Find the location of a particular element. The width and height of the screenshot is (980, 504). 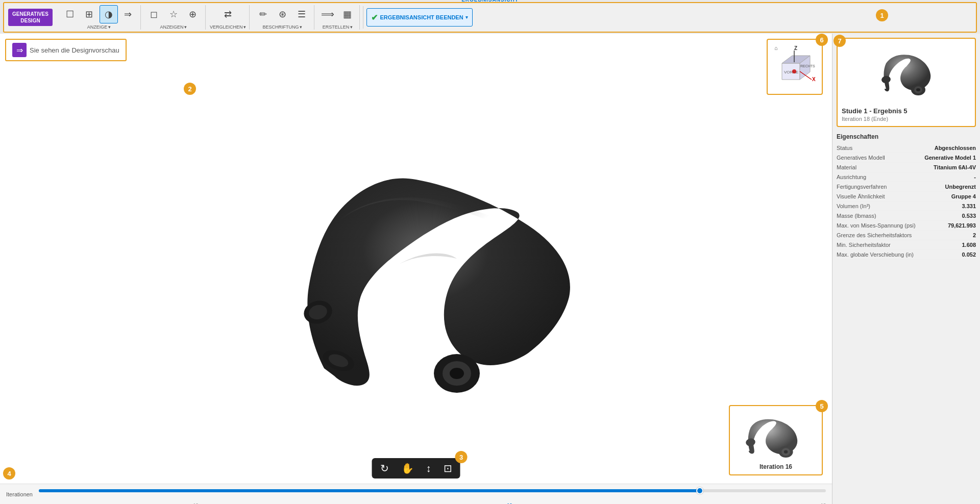

iteration-16-thumbnail is located at coordinates (776, 436).